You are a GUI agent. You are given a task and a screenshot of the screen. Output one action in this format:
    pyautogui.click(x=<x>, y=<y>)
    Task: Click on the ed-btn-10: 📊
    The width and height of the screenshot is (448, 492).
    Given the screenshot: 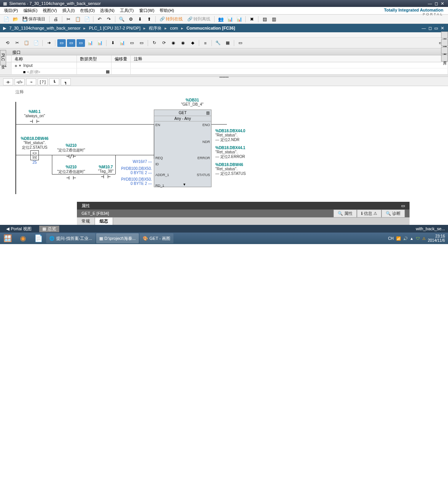 What is the action you would take?
    pyautogui.click(x=100, y=43)
    